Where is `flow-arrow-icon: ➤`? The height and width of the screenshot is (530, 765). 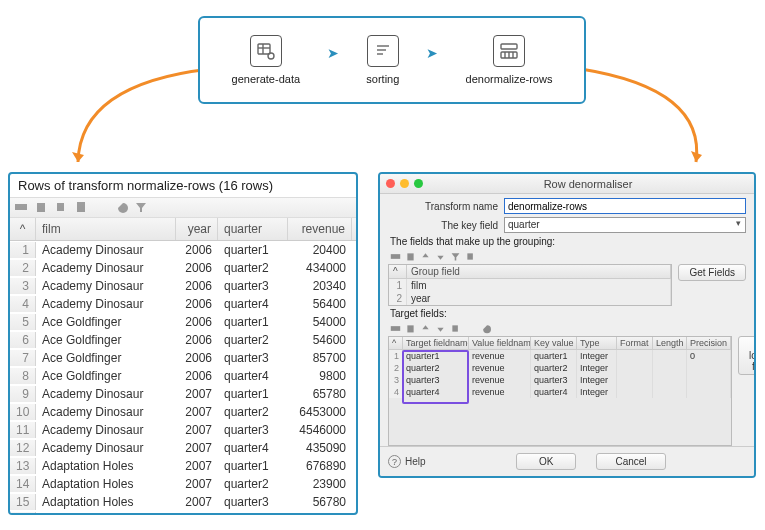 flow-arrow-icon: ➤ is located at coordinates (333, 53).